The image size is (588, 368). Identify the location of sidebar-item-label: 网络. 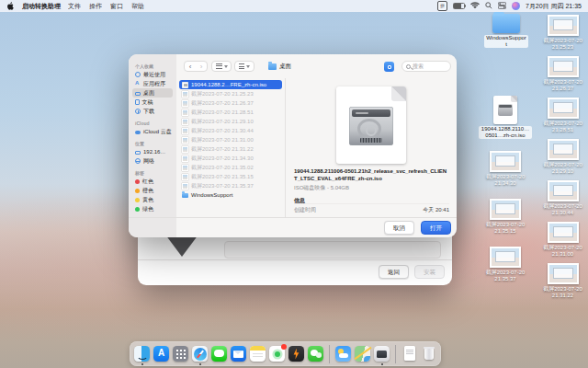
(149, 162).